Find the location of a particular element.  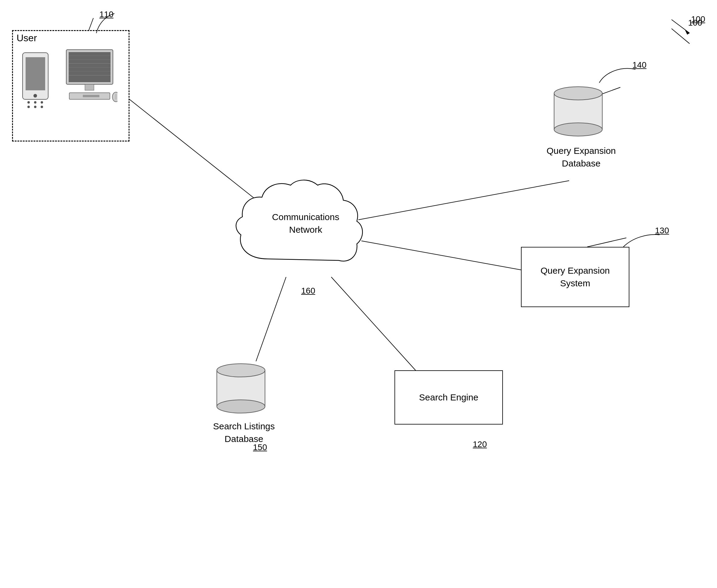

ref-110: 110 is located at coordinates (106, 14).